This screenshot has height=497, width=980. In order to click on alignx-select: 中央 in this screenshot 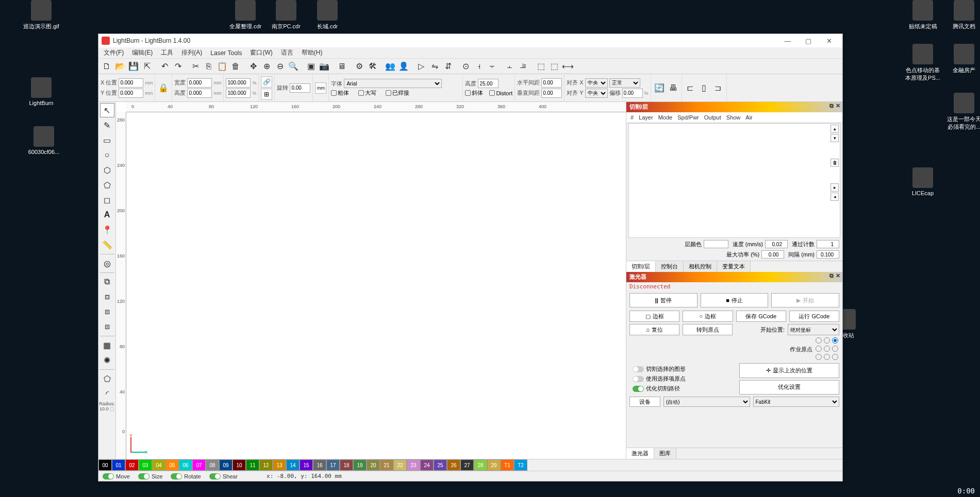, I will do `click(596, 83)`.